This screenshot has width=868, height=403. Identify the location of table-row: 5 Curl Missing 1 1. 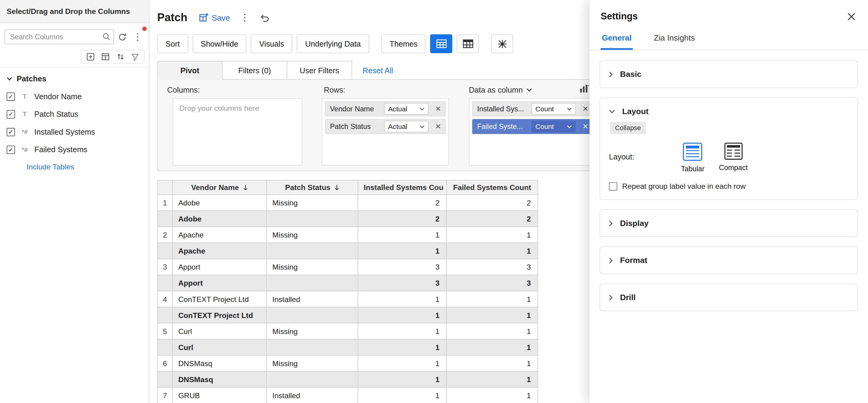
(348, 331).